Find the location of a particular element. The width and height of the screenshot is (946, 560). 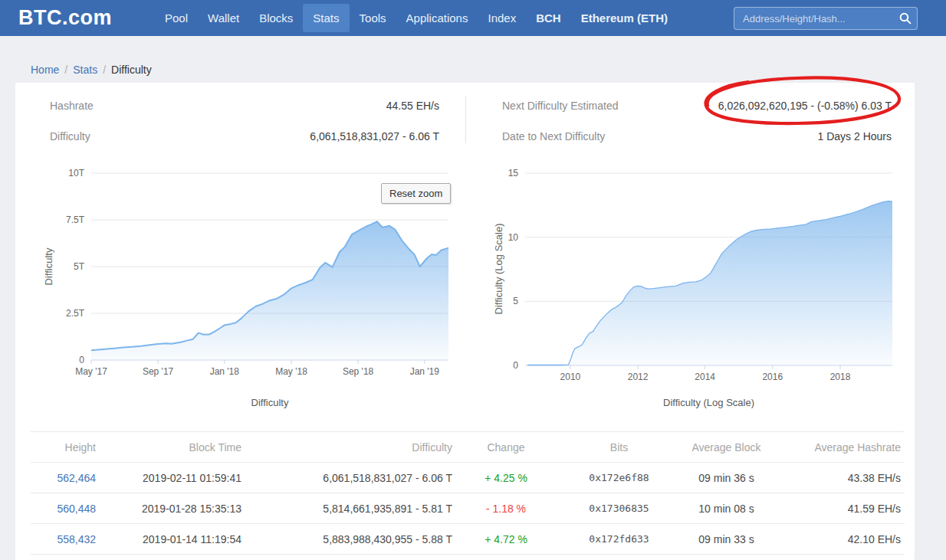

svg-text: May '17 is located at coordinates (91, 372).